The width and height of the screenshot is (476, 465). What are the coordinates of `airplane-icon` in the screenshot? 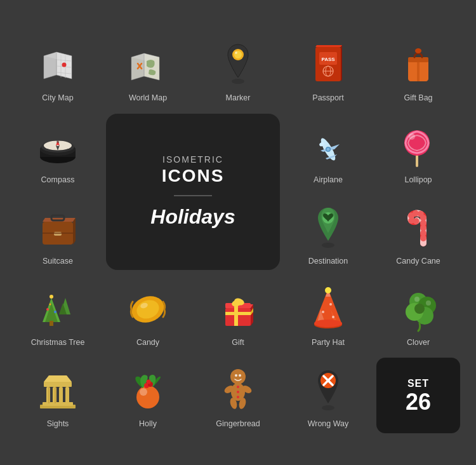 It's located at (328, 144).